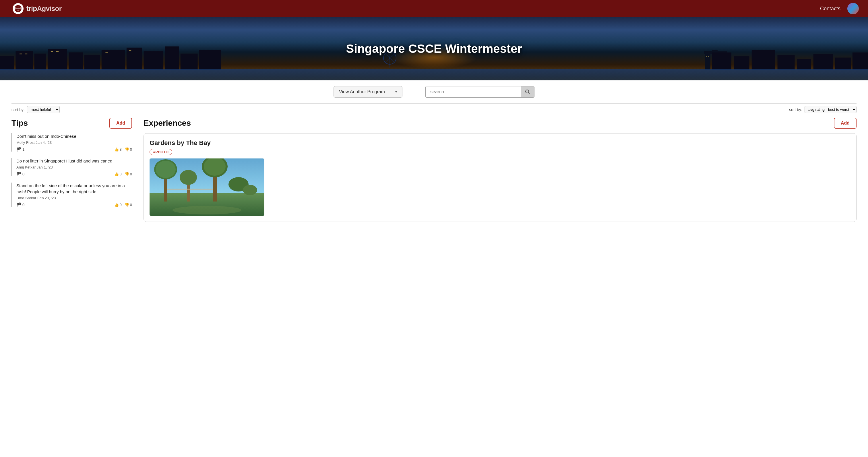 The image size is (868, 457). I want to click on add-experience-button: Add, so click(845, 123).